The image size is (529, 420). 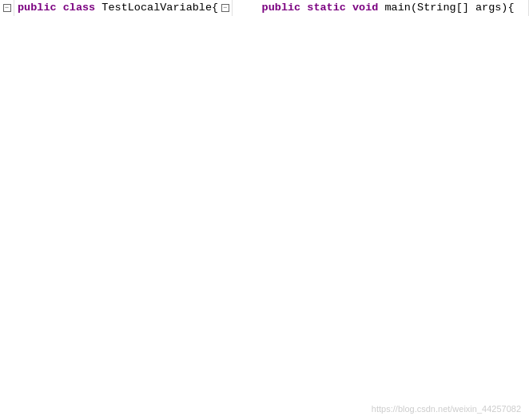 I want to click on token-kw: void, so click(x=365, y=8).